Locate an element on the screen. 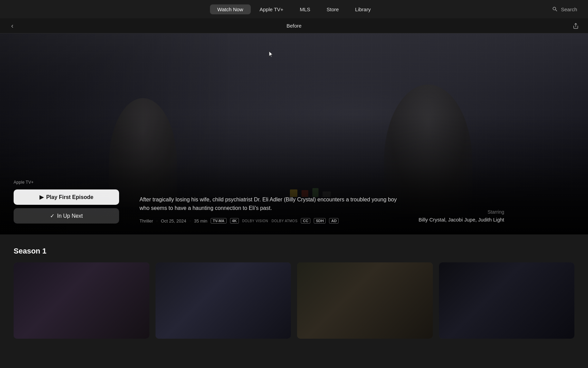 The image size is (588, 368). hero-content: Apple TV+ ▶ Play First Episode ✓ In Up N… is located at coordinates (294, 207).